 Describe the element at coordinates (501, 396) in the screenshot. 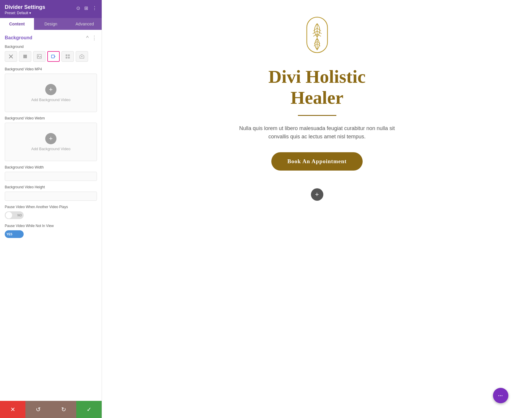

I see `fab-dots-icon: •••` at that location.